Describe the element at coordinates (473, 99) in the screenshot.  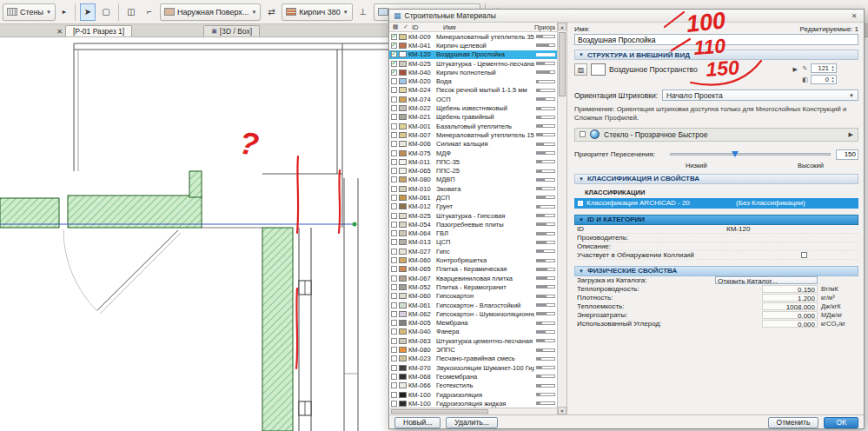
I see `material-list-row: КМ-074 ОСП` at that location.